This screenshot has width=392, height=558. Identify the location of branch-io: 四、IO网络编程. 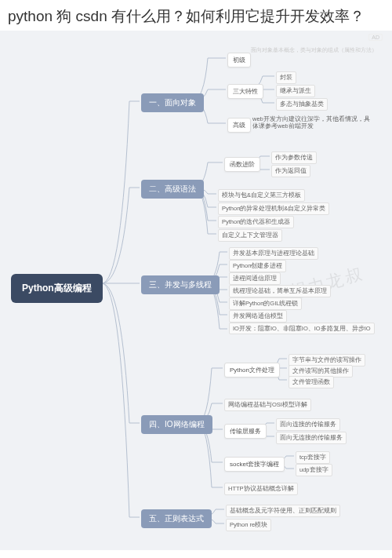
(177, 425).